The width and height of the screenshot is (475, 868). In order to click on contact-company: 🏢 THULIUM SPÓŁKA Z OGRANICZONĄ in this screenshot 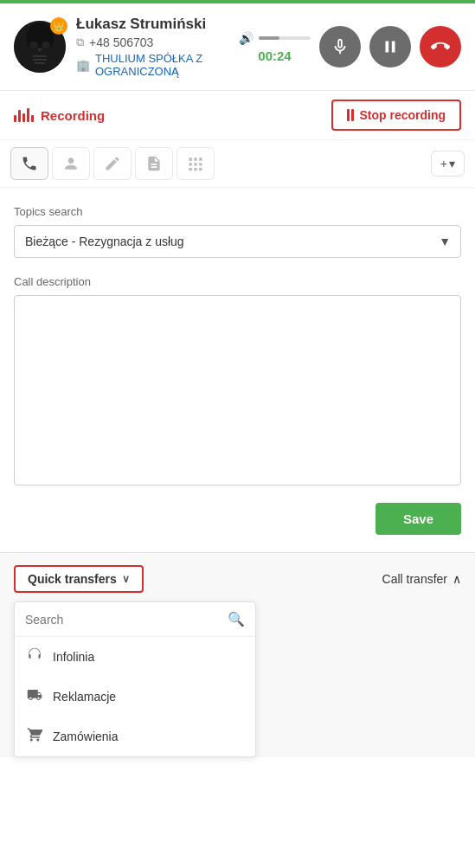, I will do `click(152, 65)`.